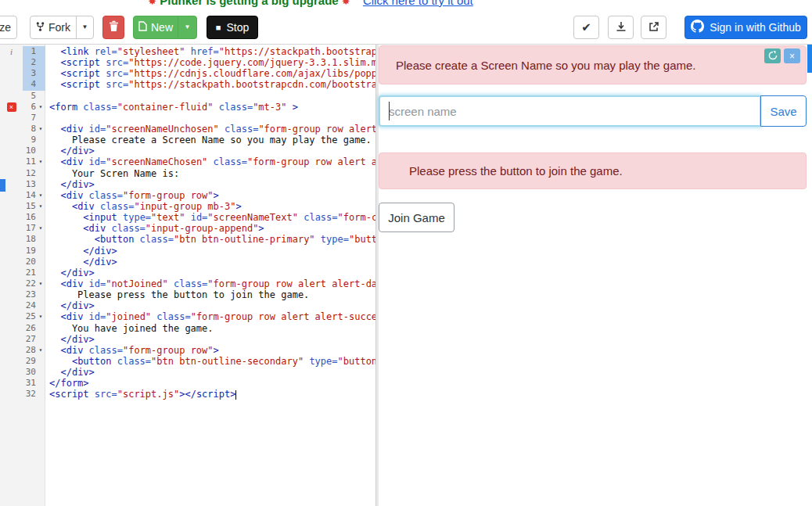  Describe the element at coordinates (30, 84) in the screenshot. I see `line-number: 4` at that location.